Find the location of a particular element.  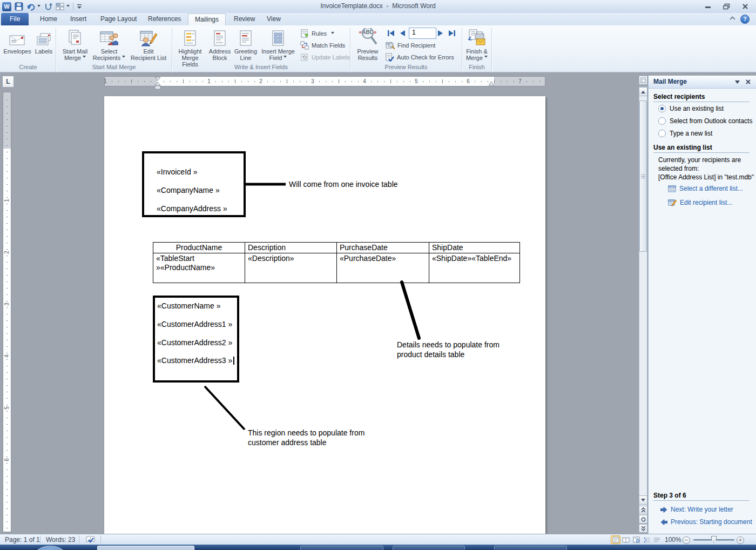

tab-stop-selector: L is located at coordinates (8, 82).